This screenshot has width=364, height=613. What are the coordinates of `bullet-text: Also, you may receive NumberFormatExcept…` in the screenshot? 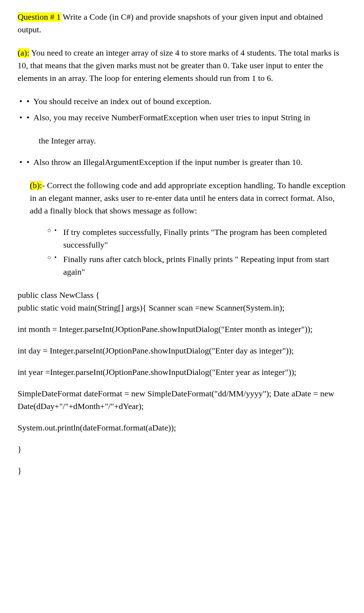 It's located at (172, 117).